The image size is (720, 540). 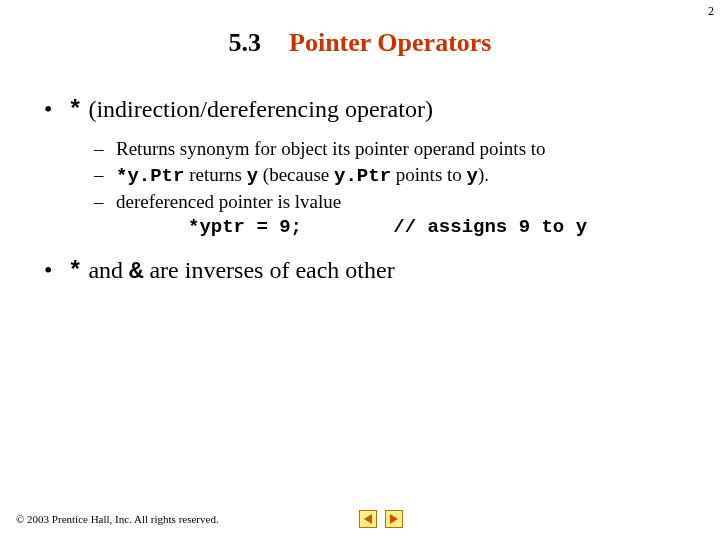 What do you see at coordinates (210, 519) in the screenshot?
I see `footer: © 2003 Prentice Hall, Inc. All rights re…` at bounding box center [210, 519].